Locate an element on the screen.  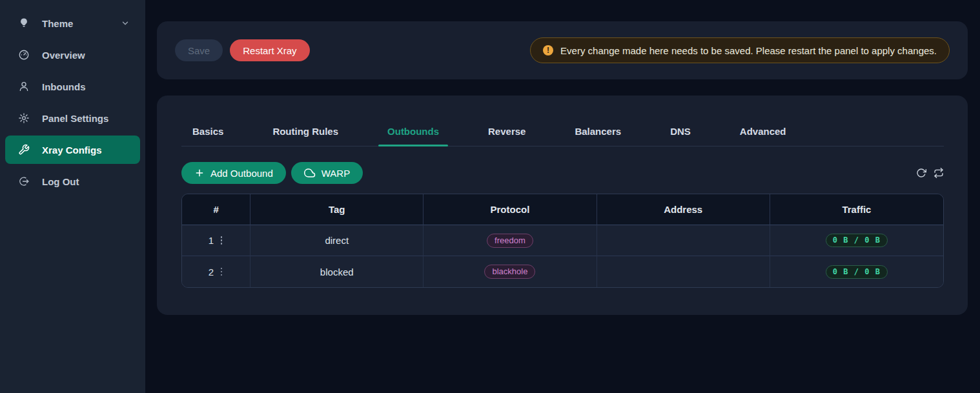
save-warning-alert: ! Every change made here needs to be sav… is located at coordinates (740, 50).